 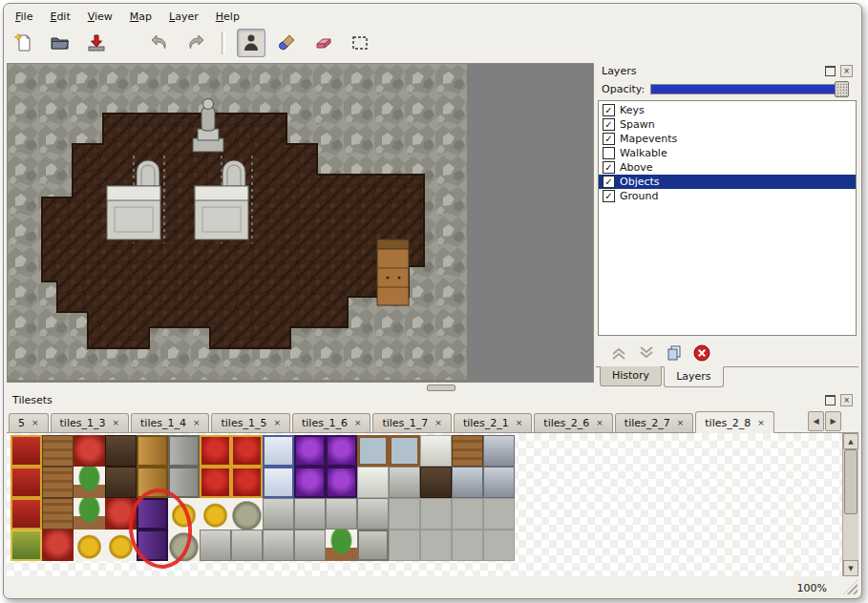 What do you see at coordinates (846, 401) in the screenshot?
I see `close-panel-icon: ×` at bounding box center [846, 401].